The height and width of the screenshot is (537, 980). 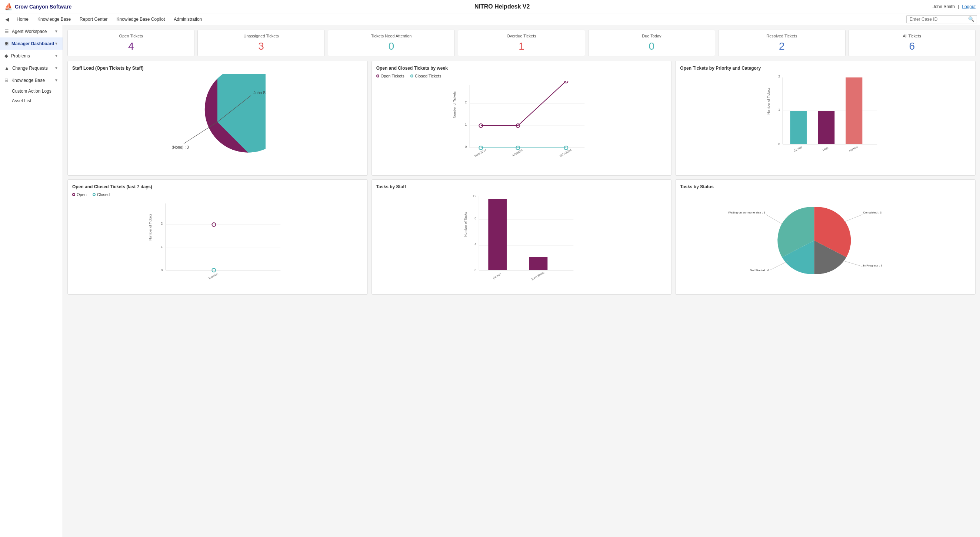 I want to click on chevron-icon-4: ▼, so click(x=56, y=68).